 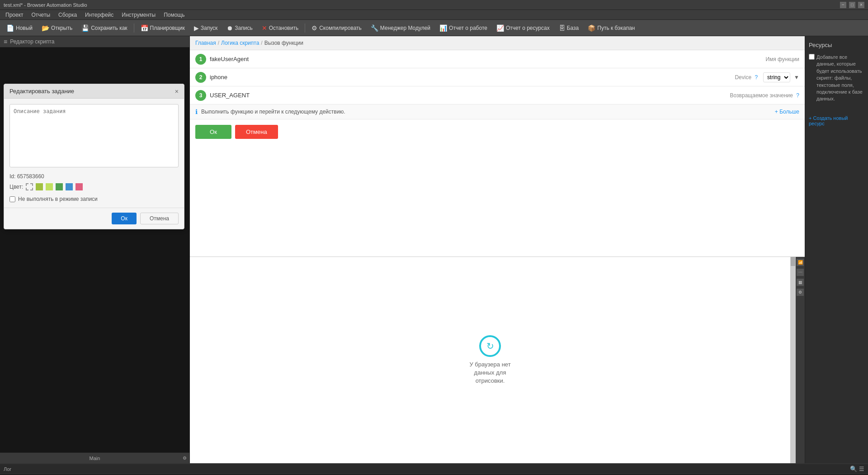 I want to click on modal-close-button: ×, so click(x=177, y=91).